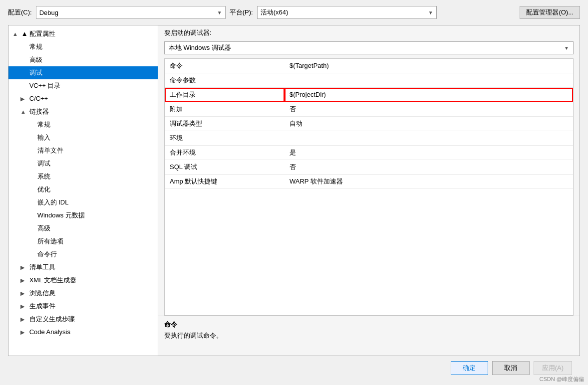 The height and width of the screenshot is (385, 588). I want to click on tree-item-manifesttool: ▶ 清单工具, so click(83, 267).